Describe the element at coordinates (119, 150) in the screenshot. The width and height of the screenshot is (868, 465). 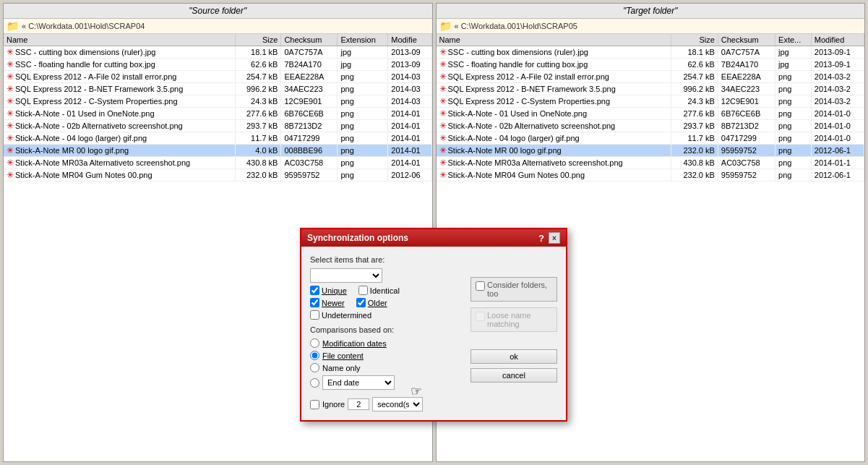
I see `file-name-cell: ✳ Stick-A-Note MR 00 logo gif.png` at that location.